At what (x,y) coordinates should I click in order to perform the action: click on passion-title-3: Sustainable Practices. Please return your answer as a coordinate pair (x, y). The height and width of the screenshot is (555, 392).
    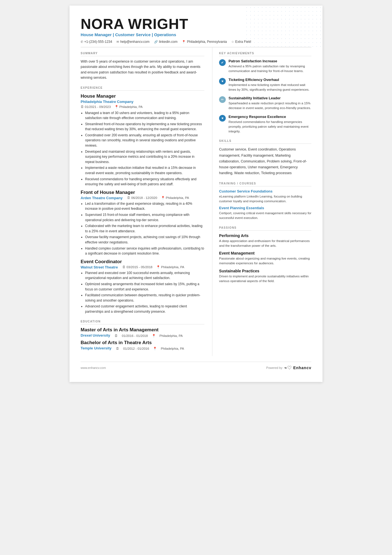
    Looking at the image, I should click on (265, 271).